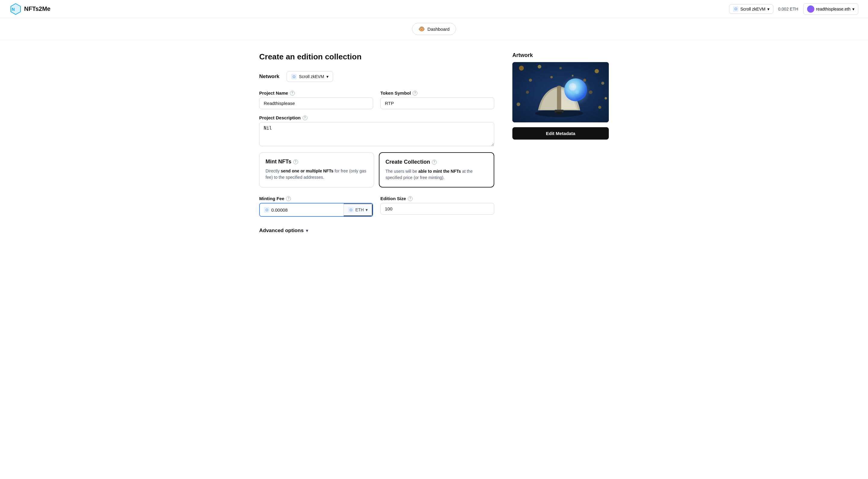 This screenshot has height=479, width=868. What do you see at coordinates (415, 93) in the screenshot?
I see `token-symbol-help-icon: ?` at bounding box center [415, 93].